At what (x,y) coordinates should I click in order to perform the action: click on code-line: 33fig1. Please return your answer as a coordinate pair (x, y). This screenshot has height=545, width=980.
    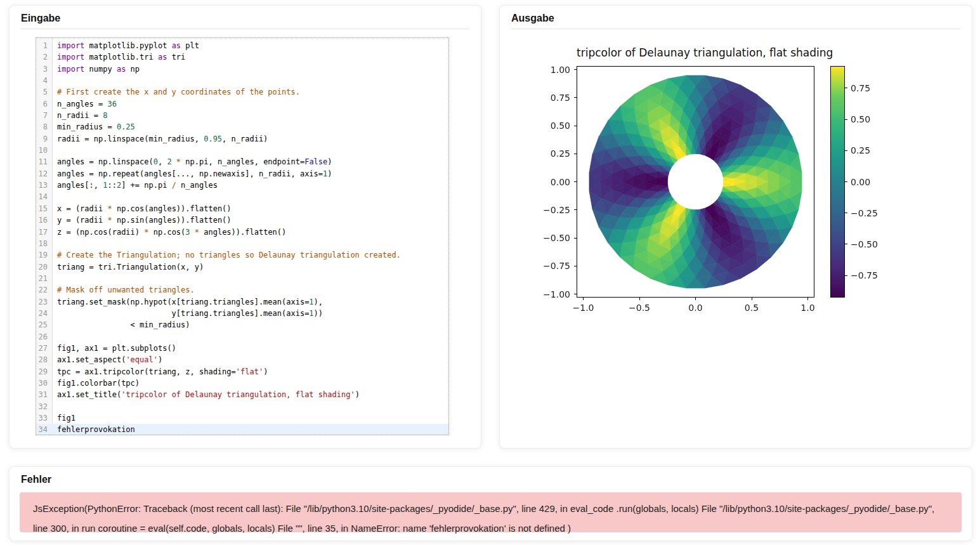
    Looking at the image, I should click on (242, 418).